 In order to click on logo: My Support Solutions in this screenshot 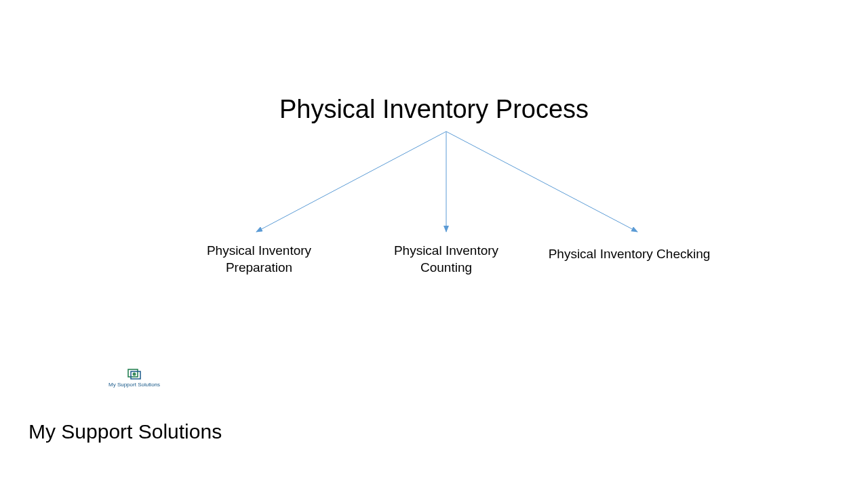, I will do `click(134, 378)`.